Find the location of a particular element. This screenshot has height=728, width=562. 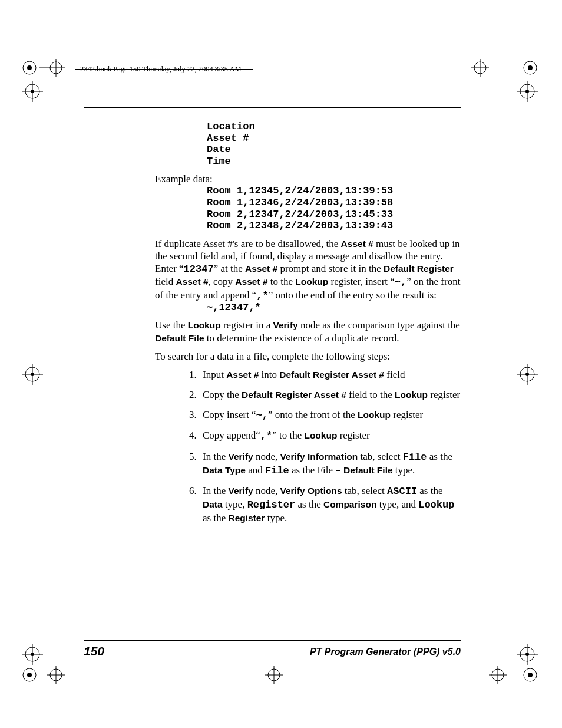

paragraph-2: Use the Lookup register in a Verify node… is located at coordinates (308, 331).